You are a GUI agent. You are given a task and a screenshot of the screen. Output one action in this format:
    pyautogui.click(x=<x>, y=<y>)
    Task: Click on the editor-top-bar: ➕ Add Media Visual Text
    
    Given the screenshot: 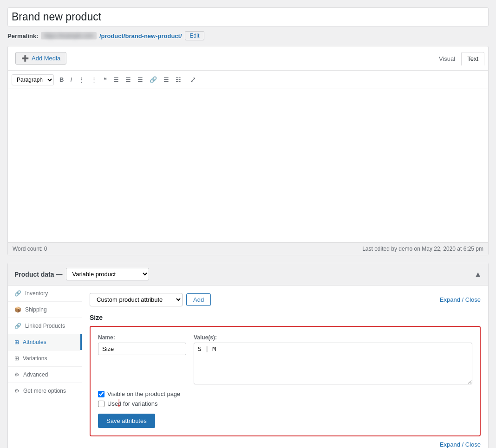 What is the action you would take?
    pyautogui.click(x=248, y=58)
    